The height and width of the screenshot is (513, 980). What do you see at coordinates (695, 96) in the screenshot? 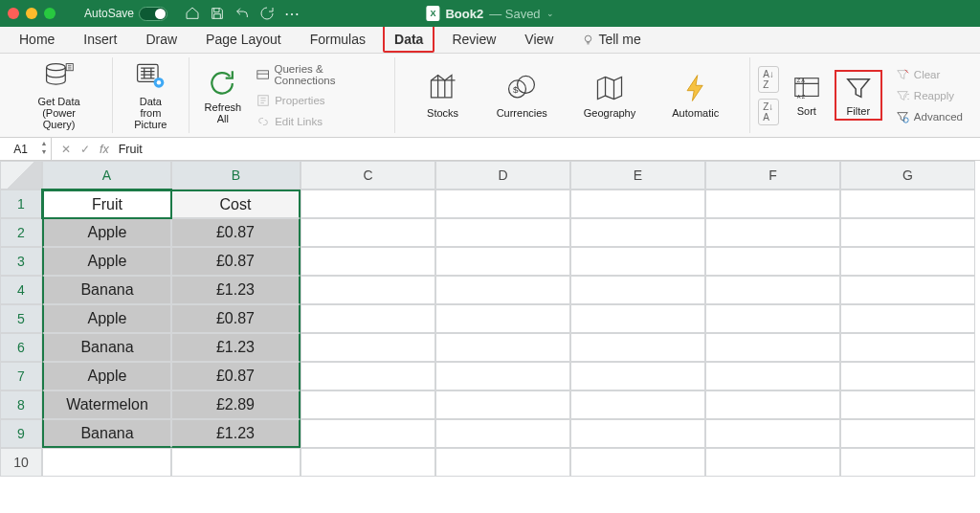
I see `automatic-button: Automatic` at bounding box center [695, 96].